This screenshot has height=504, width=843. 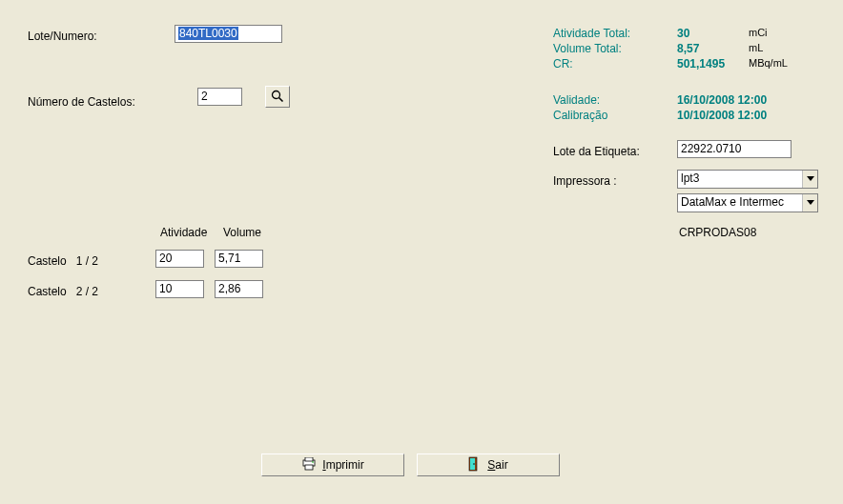 I want to click on calibracao-label: Calibração, so click(x=580, y=115).